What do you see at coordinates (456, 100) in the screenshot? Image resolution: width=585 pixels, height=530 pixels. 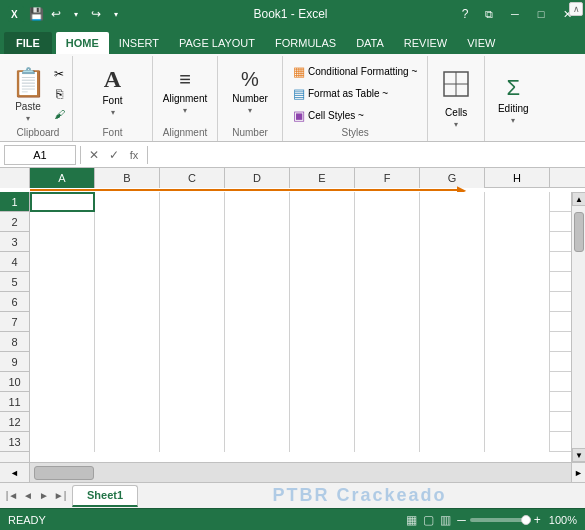 I see `cells-button: Cells ▾` at bounding box center [456, 100].